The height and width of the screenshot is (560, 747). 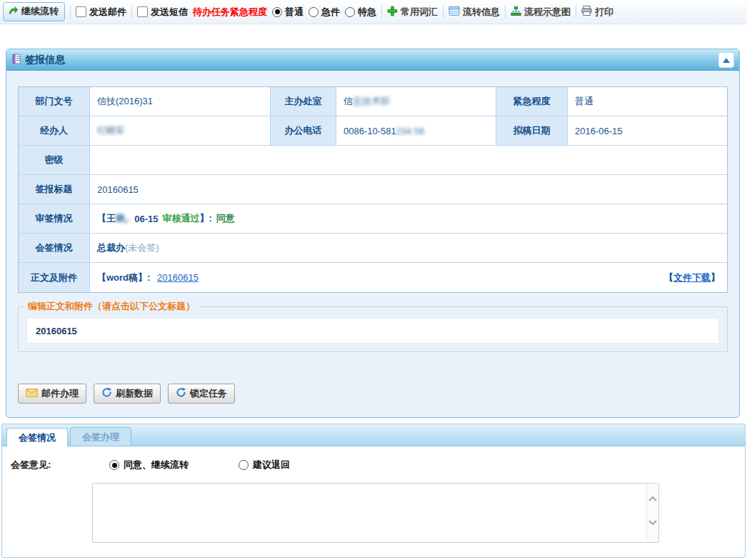 I want to click on urgency-normal-label: 普通, so click(x=294, y=12).